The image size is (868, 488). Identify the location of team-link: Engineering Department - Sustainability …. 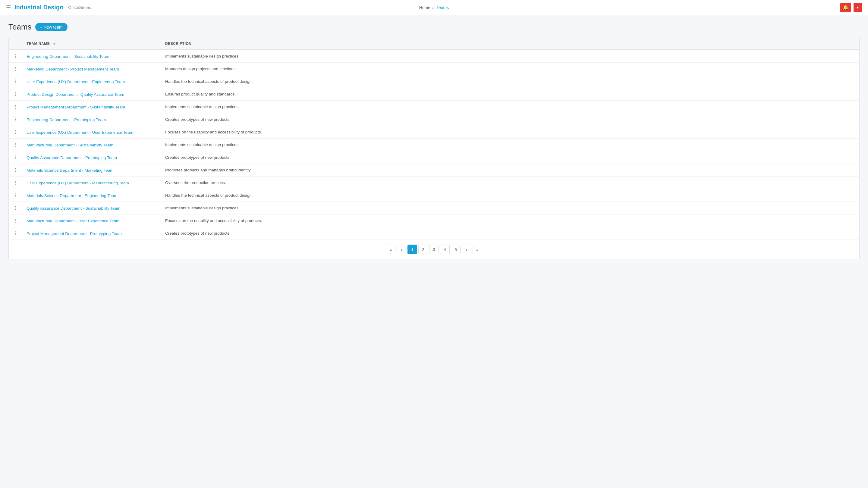
(68, 57).